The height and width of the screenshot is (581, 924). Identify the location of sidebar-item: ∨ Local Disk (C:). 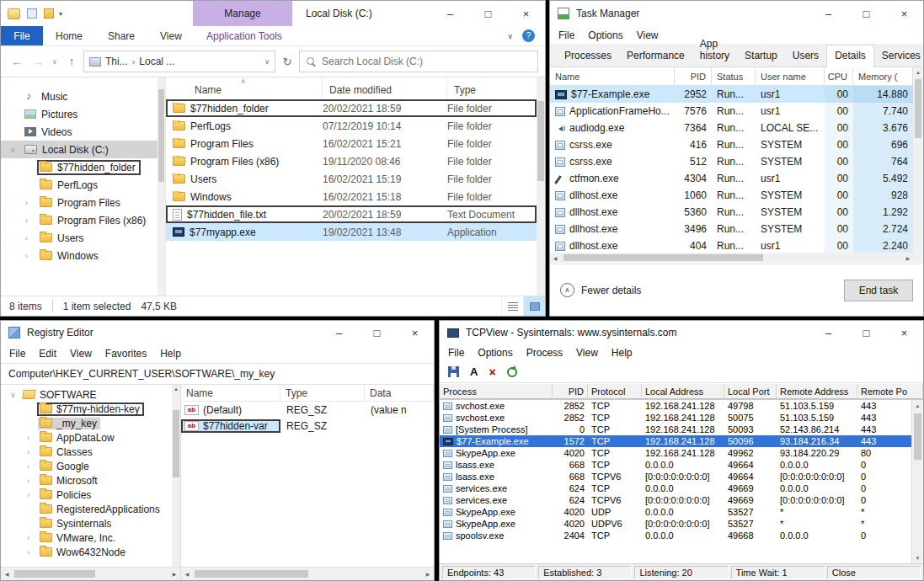
(83, 150).